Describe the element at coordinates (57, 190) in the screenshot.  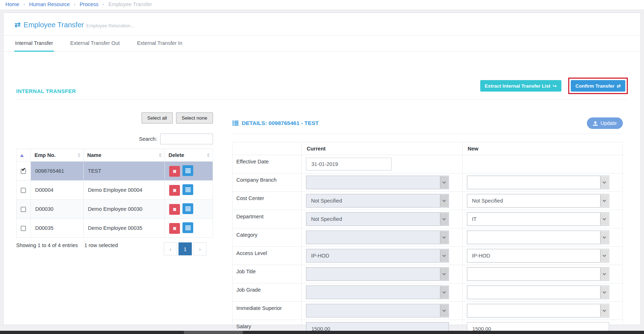
I see `emp-no-cell: D00004` at that location.